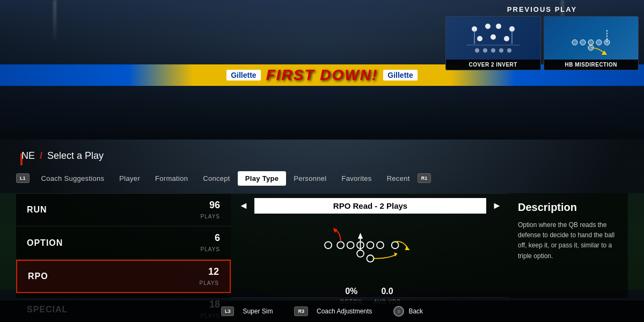 This screenshot has height=322, width=644. I want to click on nav-tabs: L1 Coach Suggestions Player Formation Co…, so click(322, 178).